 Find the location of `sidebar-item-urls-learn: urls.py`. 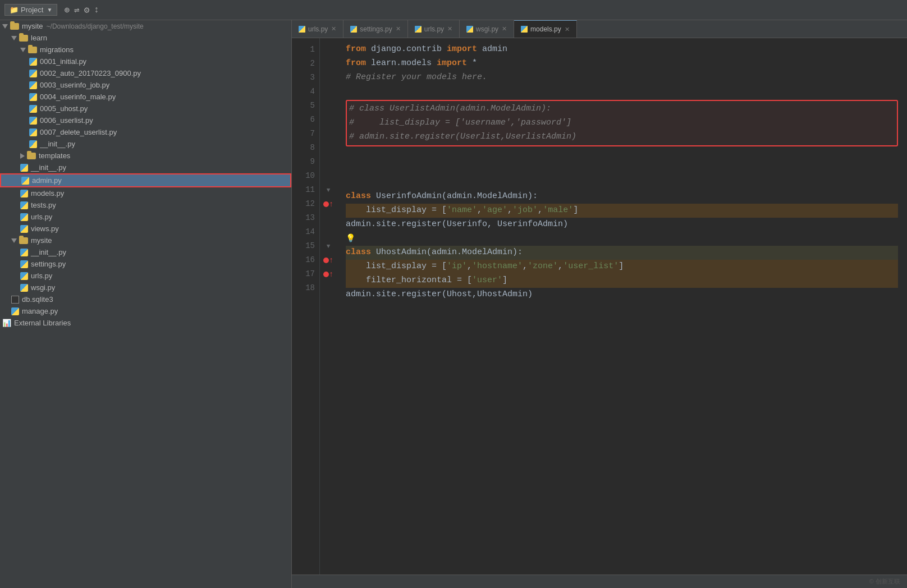

sidebar-item-urls-learn: urls.py is located at coordinates (146, 217).